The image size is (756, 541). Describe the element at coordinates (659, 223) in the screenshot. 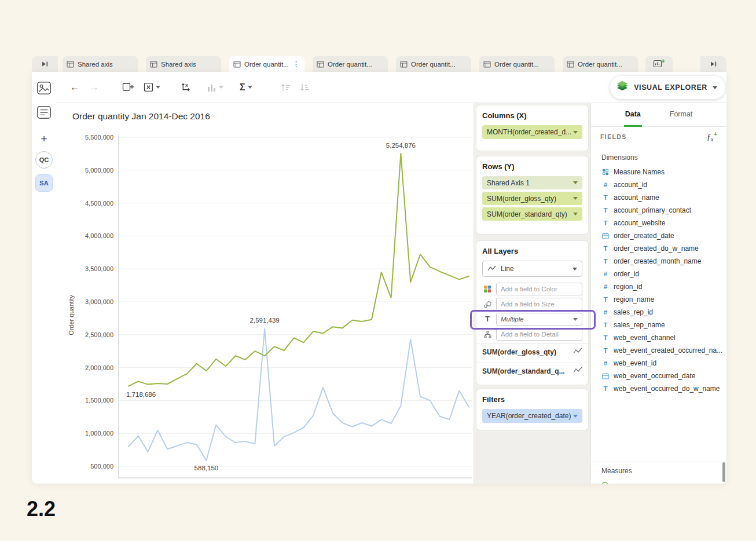

I see `field-item: Taccount_website` at that location.